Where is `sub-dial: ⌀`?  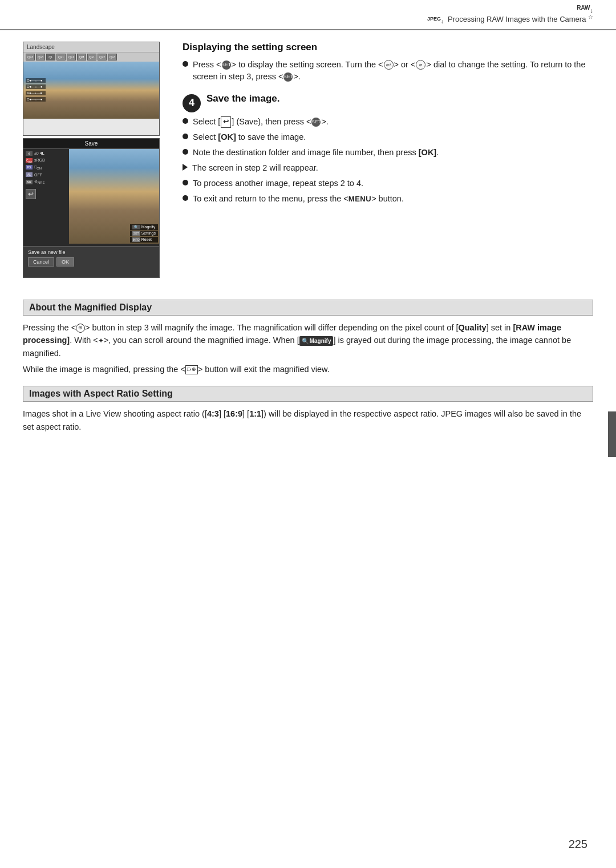 sub-dial: ⌀ is located at coordinates (421, 65).